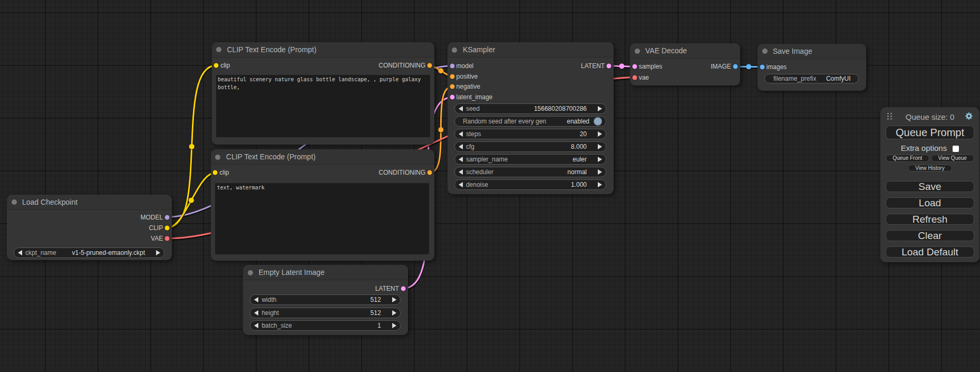 The image size is (980, 372). I want to click on widget-cfg-decrement-arrow-icon, so click(461, 147).